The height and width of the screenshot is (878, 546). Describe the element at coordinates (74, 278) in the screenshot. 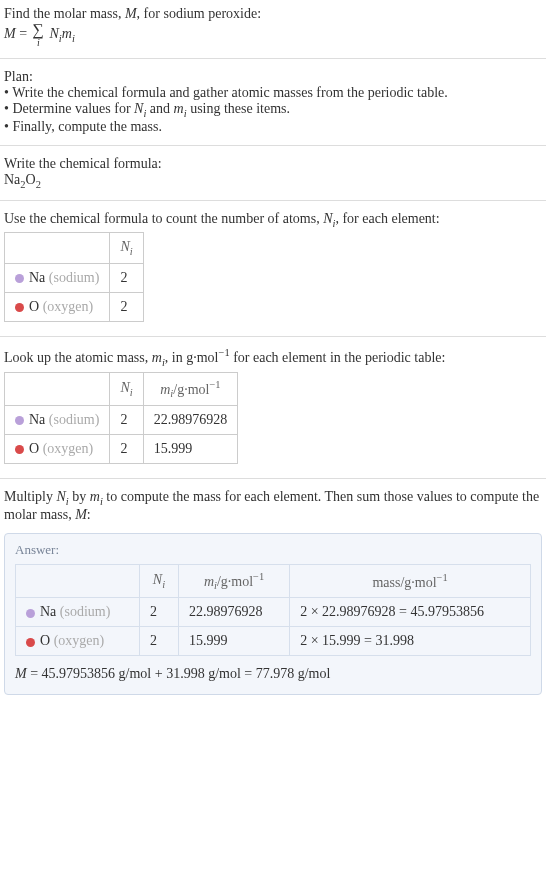

I see `table-row: Na (sodium) 2` at that location.